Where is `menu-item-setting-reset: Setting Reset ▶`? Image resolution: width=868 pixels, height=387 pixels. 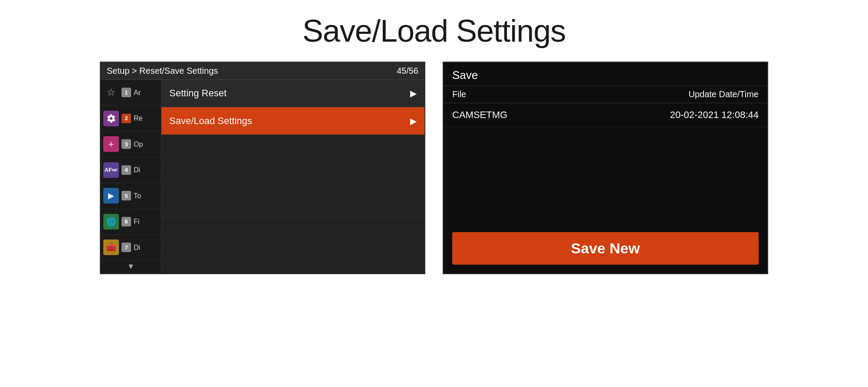
menu-item-setting-reset: Setting Reset ▶ is located at coordinates (293, 94).